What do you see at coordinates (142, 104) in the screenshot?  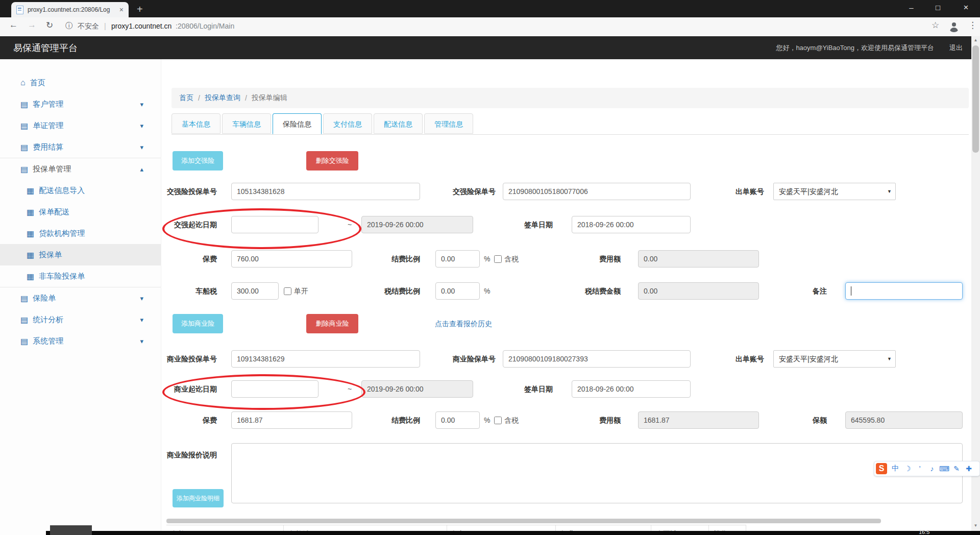 I see `chevron-down-icon: ▾` at bounding box center [142, 104].